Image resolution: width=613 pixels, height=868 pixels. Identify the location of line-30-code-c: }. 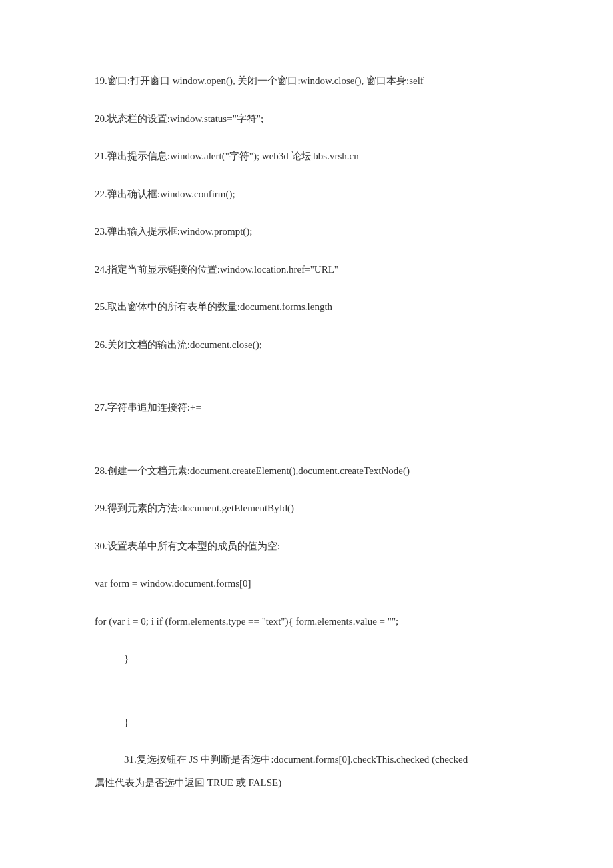
(306, 659).